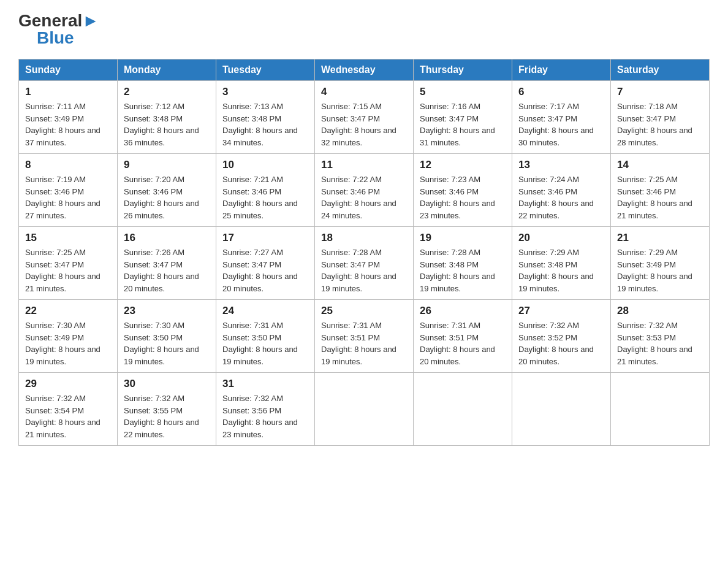 This screenshot has width=728, height=563. I want to click on day-number: 26, so click(463, 311).